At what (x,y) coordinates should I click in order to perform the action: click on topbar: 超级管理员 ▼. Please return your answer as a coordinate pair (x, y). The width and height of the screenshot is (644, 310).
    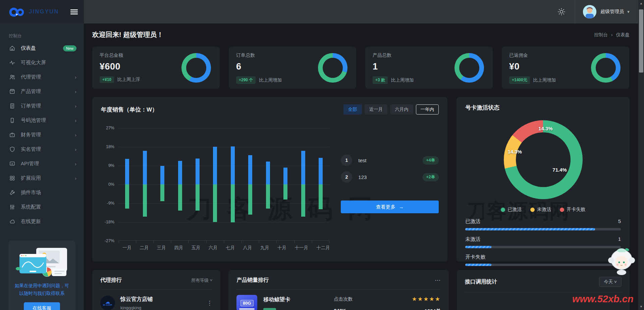
    Looking at the image, I should click on (361, 12).